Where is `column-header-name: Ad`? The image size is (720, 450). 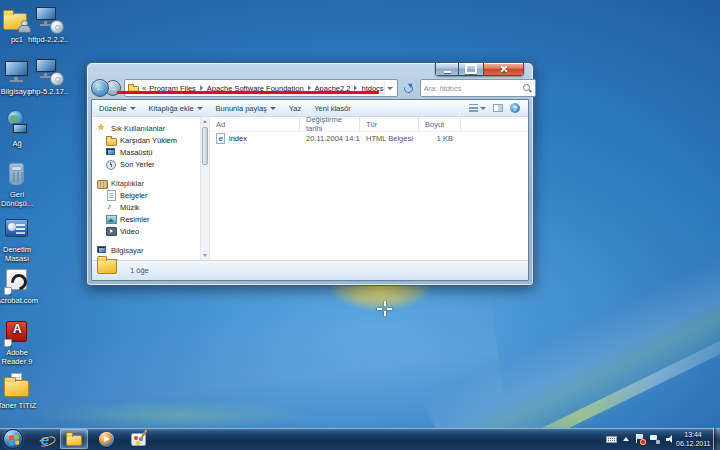 column-header-name: Ad is located at coordinates (255, 124).